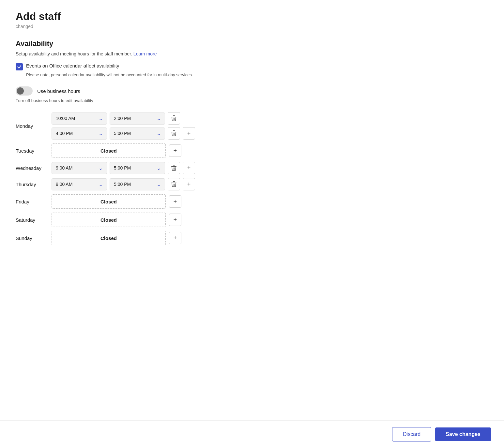 This screenshot has height=448, width=504. Describe the element at coordinates (463, 434) in the screenshot. I see `save-changes-button: Save changes` at that location.